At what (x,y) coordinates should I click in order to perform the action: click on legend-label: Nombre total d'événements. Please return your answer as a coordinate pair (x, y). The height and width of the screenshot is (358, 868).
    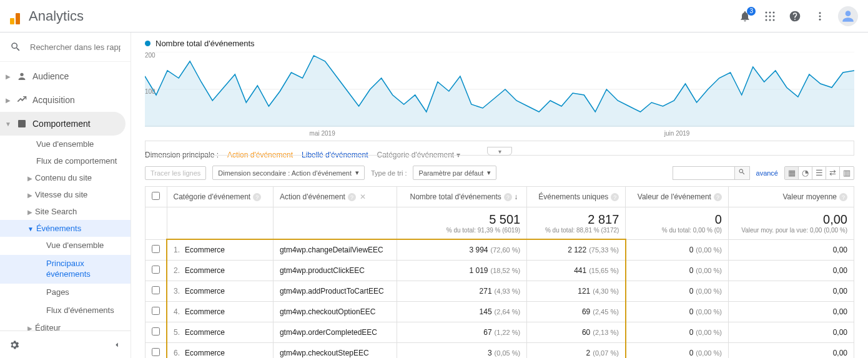
    Looking at the image, I should click on (205, 44).